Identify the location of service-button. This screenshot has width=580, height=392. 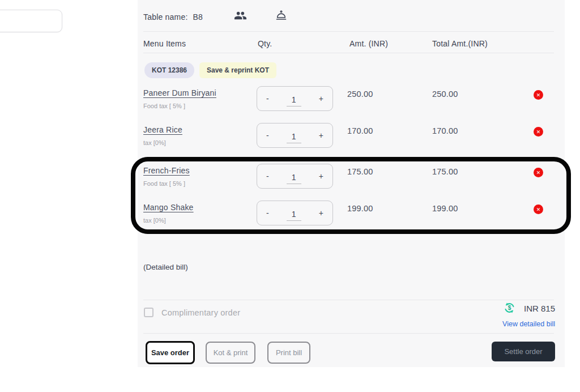
(281, 16).